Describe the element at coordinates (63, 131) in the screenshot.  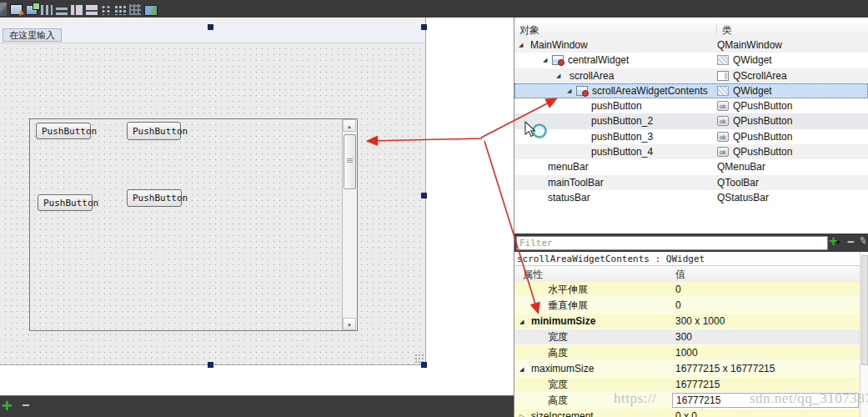
I see `push-button-1: PushButton` at that location.